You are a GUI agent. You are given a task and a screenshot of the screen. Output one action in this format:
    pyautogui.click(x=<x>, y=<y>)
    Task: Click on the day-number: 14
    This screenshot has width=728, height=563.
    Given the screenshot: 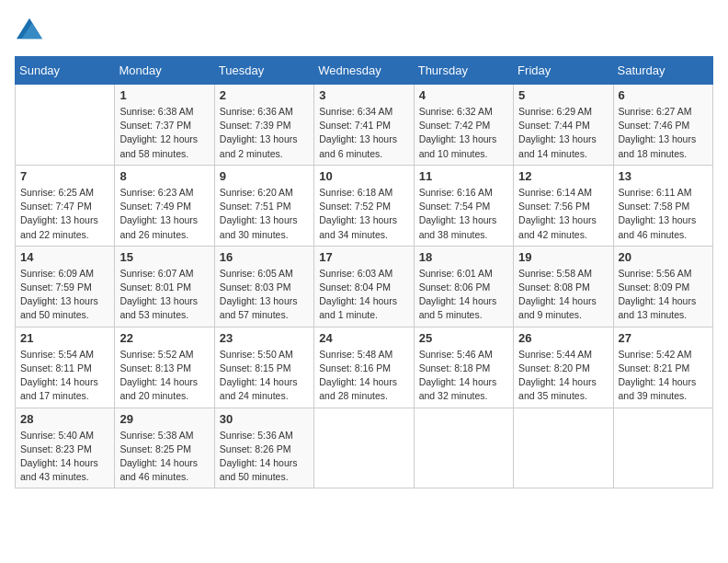 What is the action you would take?
    pyautogui.click(x=64, y=258)
    